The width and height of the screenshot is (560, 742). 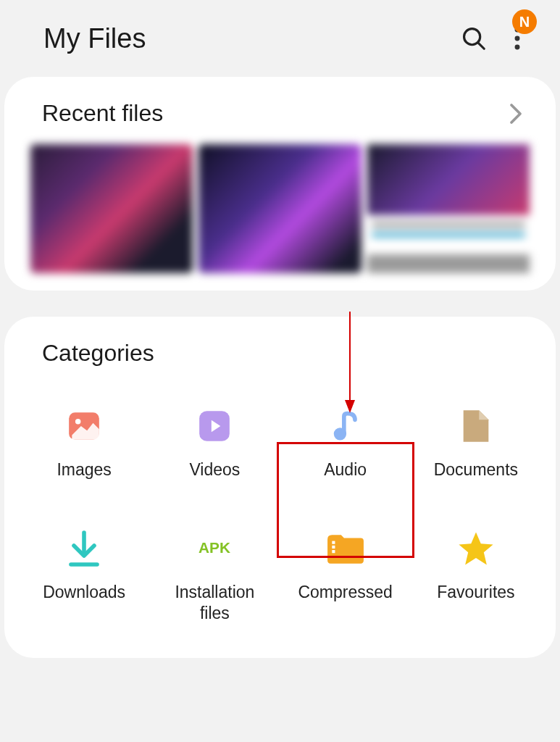 I want to click on category-label: Installationfiles, so click(x=214, y=603).